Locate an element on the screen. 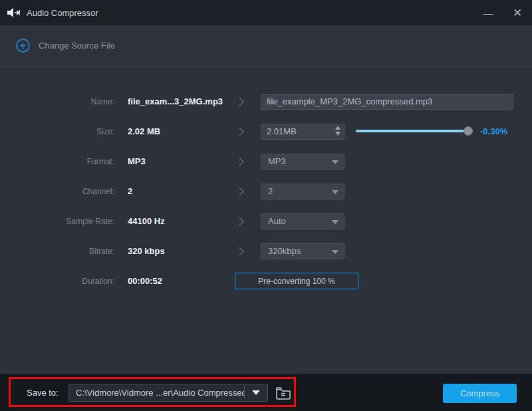 The height and width of the screenshot is (411, 532). format-row: Format: MP3 MP3 is located at coordinates (266, 161).